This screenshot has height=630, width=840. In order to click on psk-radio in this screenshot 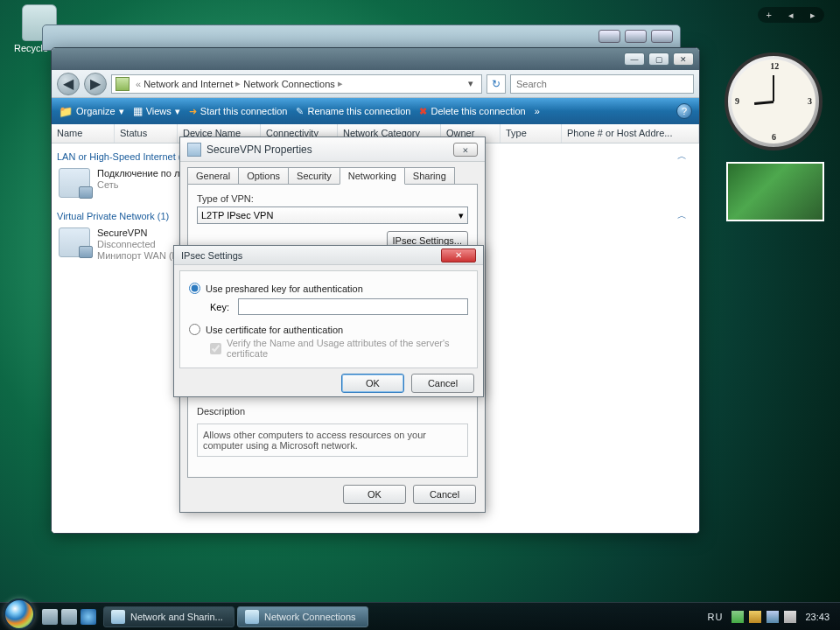, I will do `click(194, 289)`.